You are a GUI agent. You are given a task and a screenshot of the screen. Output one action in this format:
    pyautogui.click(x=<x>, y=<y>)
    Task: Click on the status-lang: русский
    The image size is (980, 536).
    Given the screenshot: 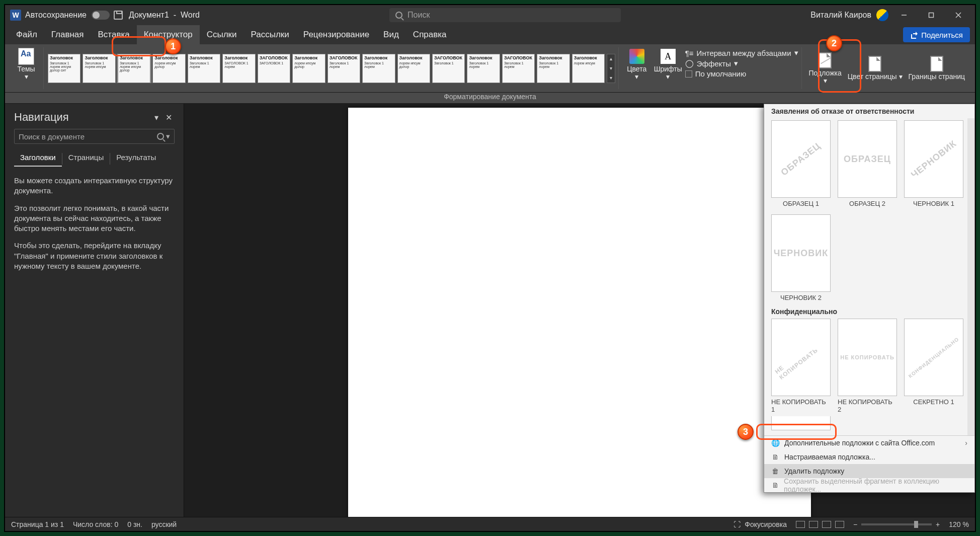 What is the action you would take?
    pyautogui.click(x=164, y=524)
    